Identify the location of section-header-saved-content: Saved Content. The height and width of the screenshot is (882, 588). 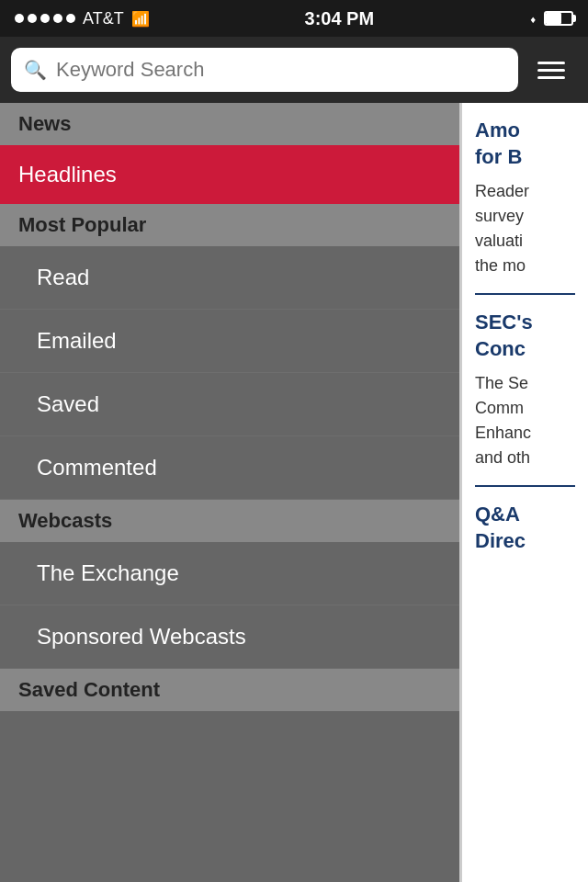
(230, 690).